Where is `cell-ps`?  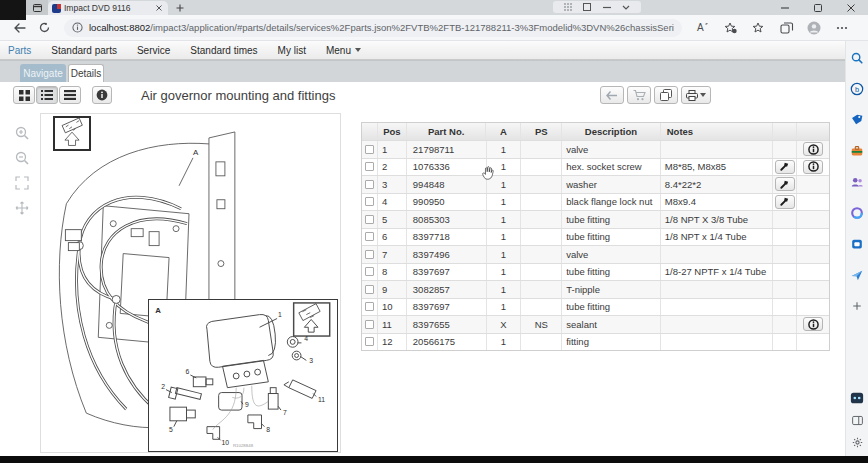
cell-ps is located at coordinates (542, 220).